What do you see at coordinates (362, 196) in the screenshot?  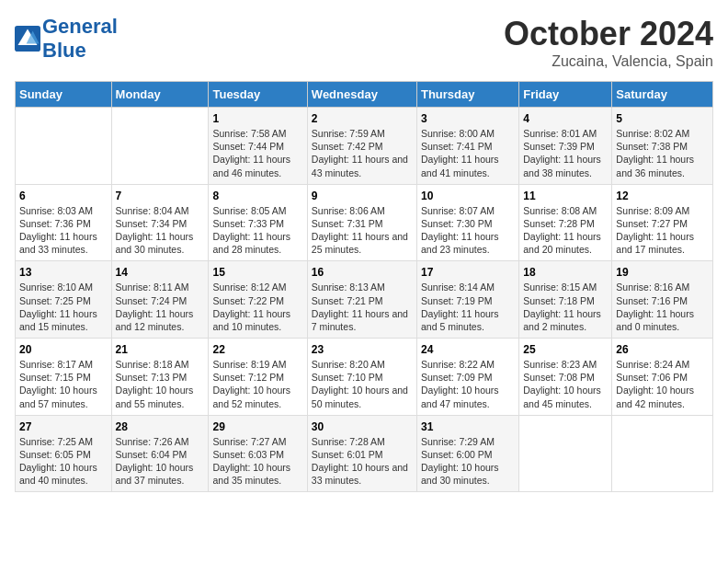 I see `day-number: 9` at bounding box center [362, 196].